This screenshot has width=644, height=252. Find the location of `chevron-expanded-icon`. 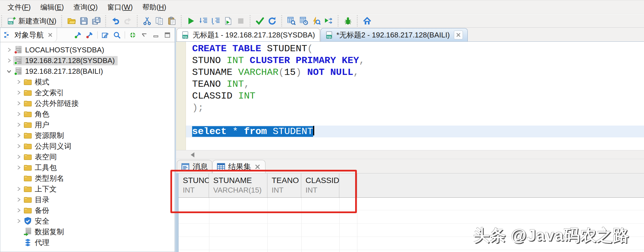

chevron-expanded-icon is located at coordinates (9, 71).